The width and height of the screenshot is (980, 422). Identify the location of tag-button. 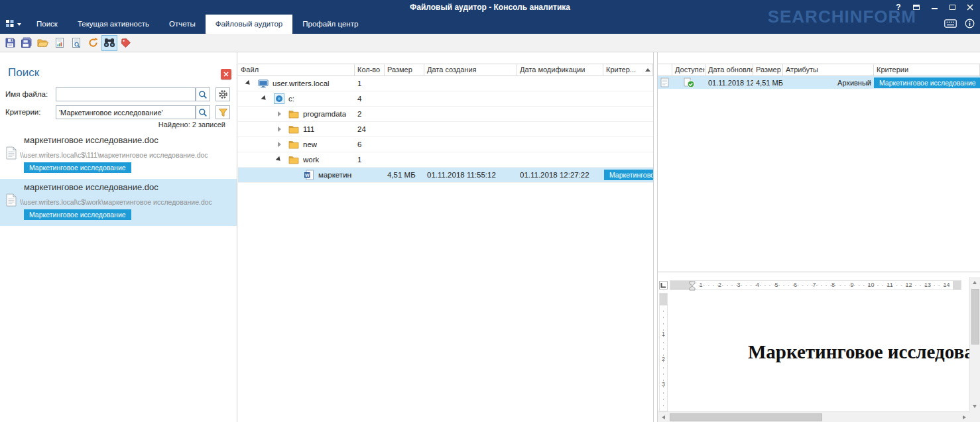
(126, 43).